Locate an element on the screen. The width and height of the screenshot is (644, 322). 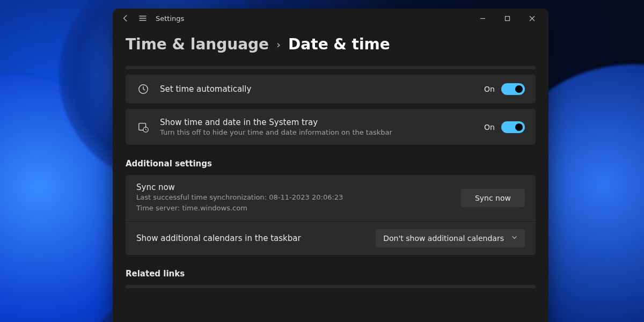
hamburger-menu-icon is located at coordinates (143, 18).